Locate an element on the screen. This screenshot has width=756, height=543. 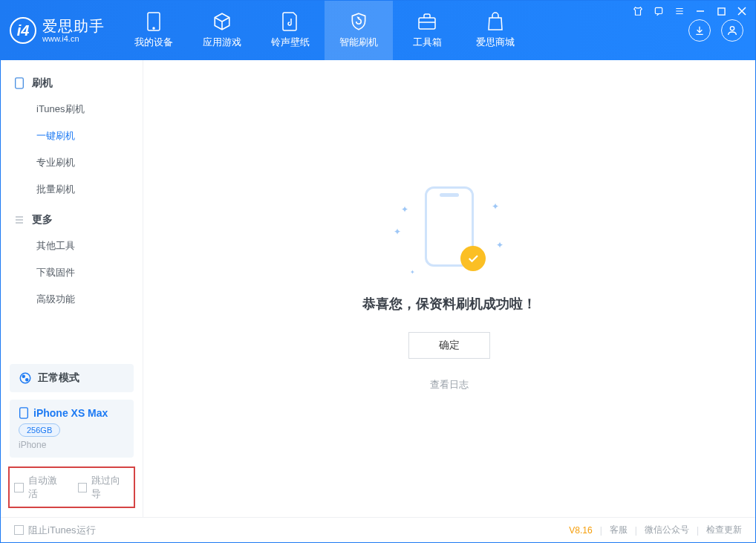
tab-apps-games: 应用游戏 is located at coordinates (222, 30).